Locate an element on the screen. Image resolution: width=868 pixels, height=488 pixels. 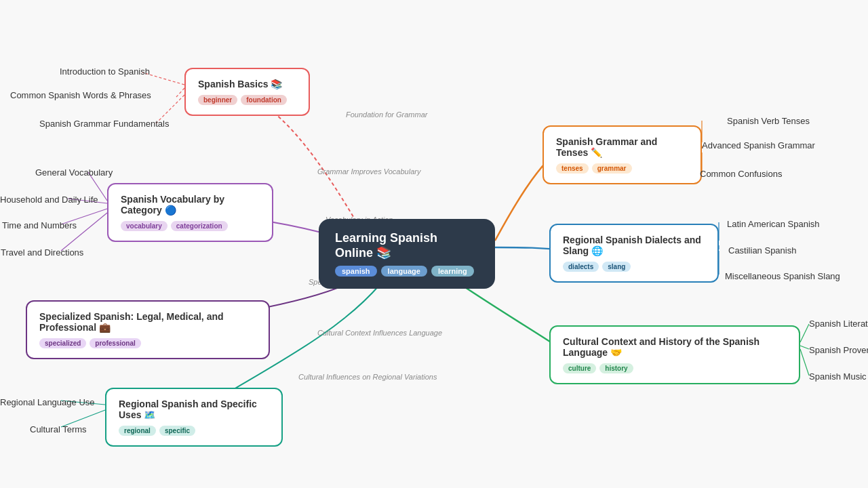
leaf-household: Household and Daily Life is located at coordinates (49, 199).